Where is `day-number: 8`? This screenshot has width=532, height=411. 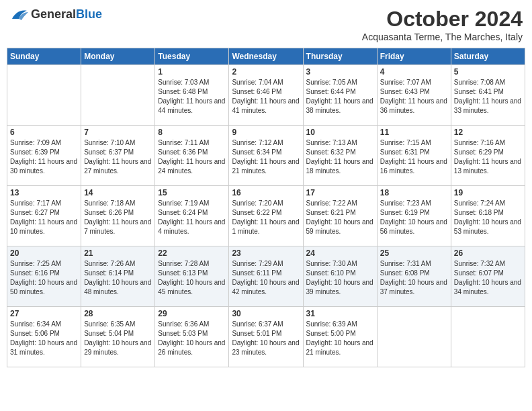
day-number: 8 is located at coordinates (192, 132).